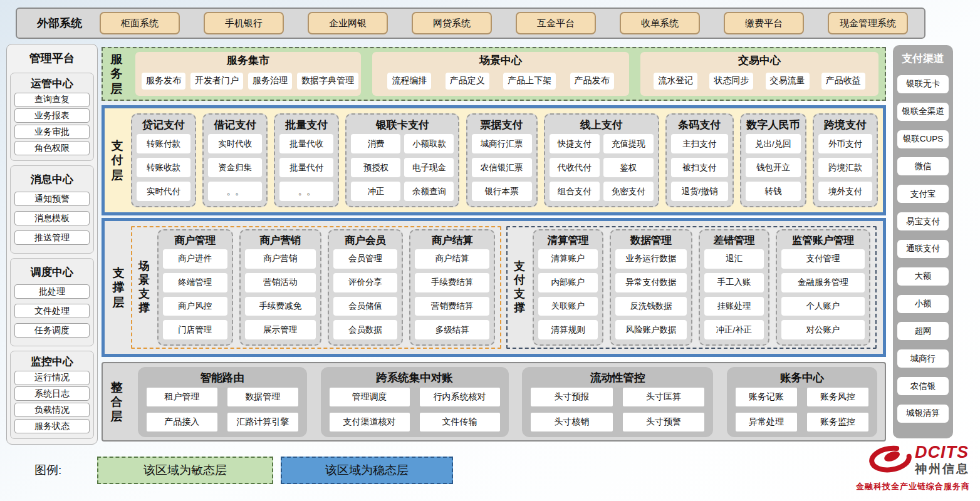 Image resolution: width=980 pixels, height=501 pixels. Describe the element at coordinates (501, 60) in the screenshot. I see `group-title: 场景中心` at that location.